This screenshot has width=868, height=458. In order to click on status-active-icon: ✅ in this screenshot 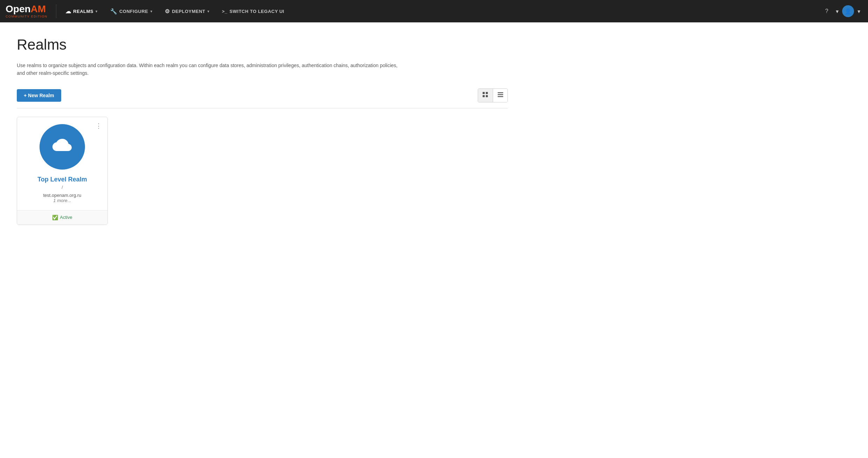, I will do `click(55, 217)`.